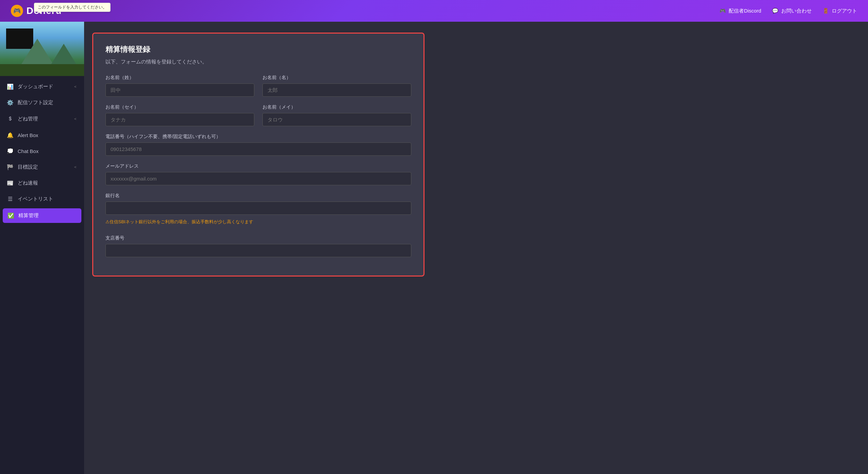 Image resolution: width=868 pixels, height=474 pixels. I want to click on done-management-chevron: ＜, so click(75, 119).